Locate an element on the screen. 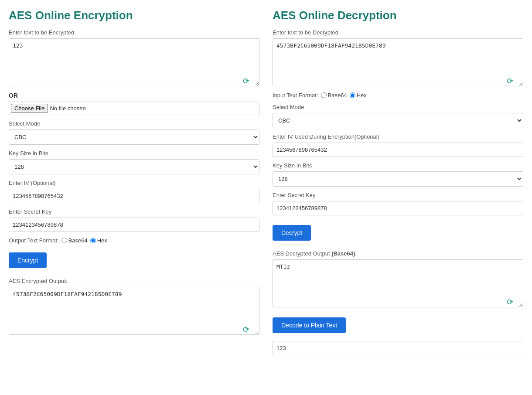 The width and height of the screenshot is (532, 395). encrypt-refresh-icon: ⟳ is located at coordinates (247, 81).